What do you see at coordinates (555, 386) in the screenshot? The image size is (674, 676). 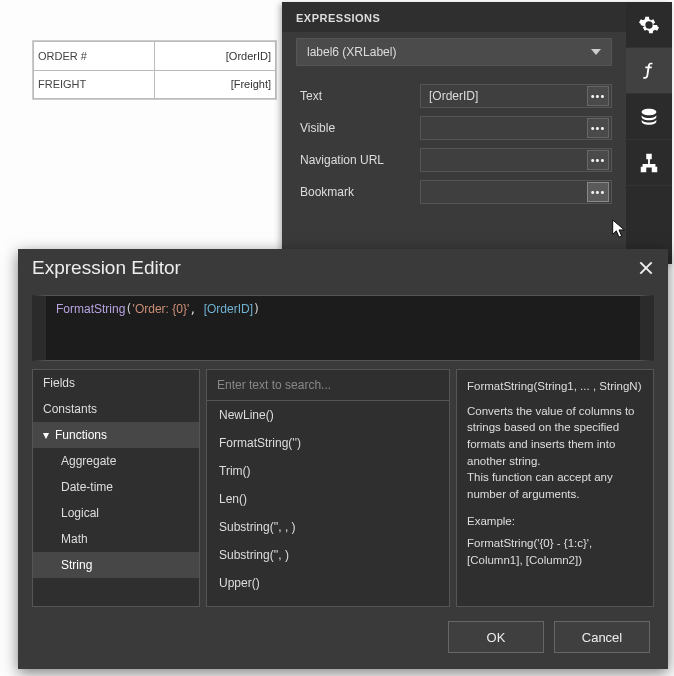 I see `function-signature: FormatString(String1, ... , StringN)` at bounding box center [555, 386].